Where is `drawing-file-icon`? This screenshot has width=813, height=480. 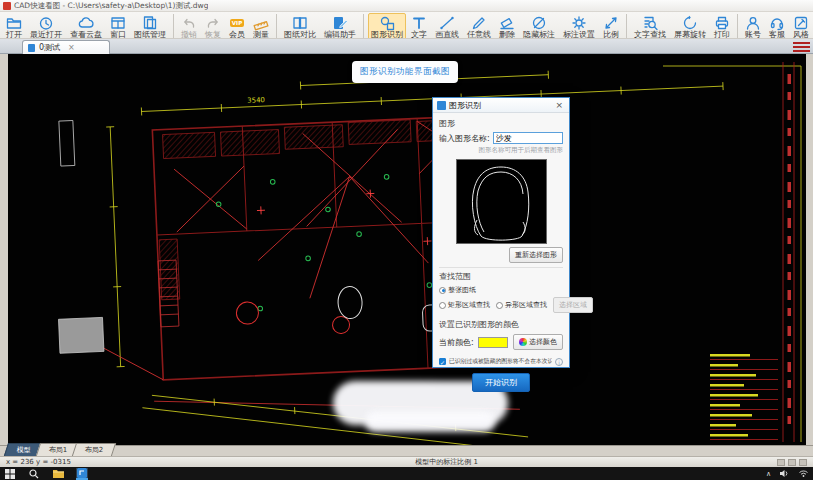 drawing-file-icon is located at coordinates (32, 48).